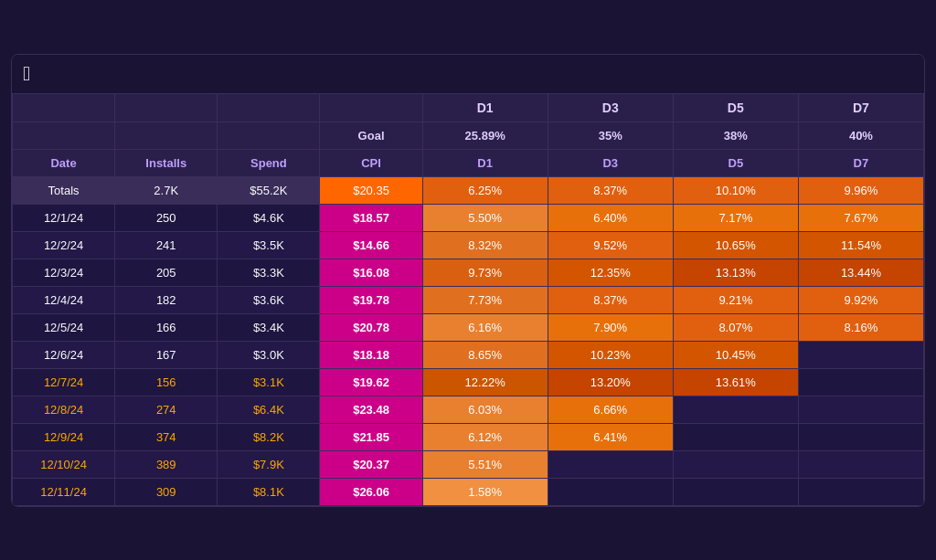  What do you see at coordinates (611, 135) in the screenshot?
I see `goal-d3: 35%` at bounding box center [611, 135].